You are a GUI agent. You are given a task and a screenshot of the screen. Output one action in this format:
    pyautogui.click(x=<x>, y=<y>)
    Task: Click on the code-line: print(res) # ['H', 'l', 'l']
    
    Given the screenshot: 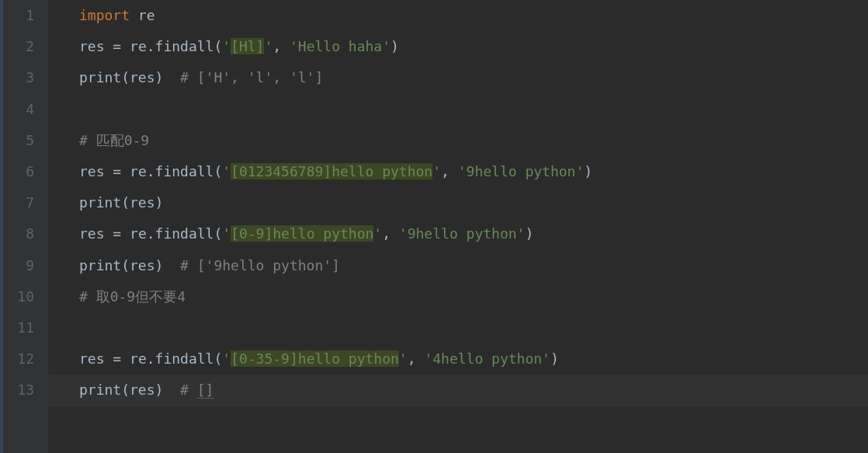 What is the action you would take?
    pyautogui.click(x=458, y=78)
    